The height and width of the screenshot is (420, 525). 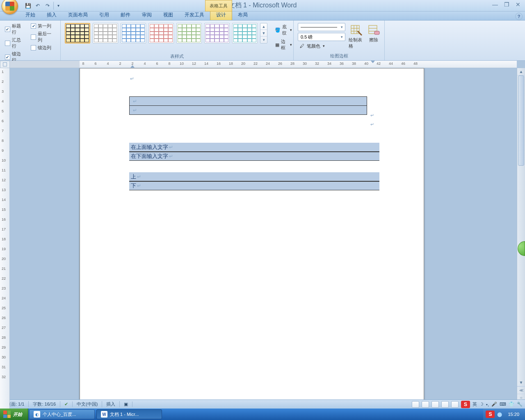 I want to click on redo-icon: ↷, so click(x=48, y=6).